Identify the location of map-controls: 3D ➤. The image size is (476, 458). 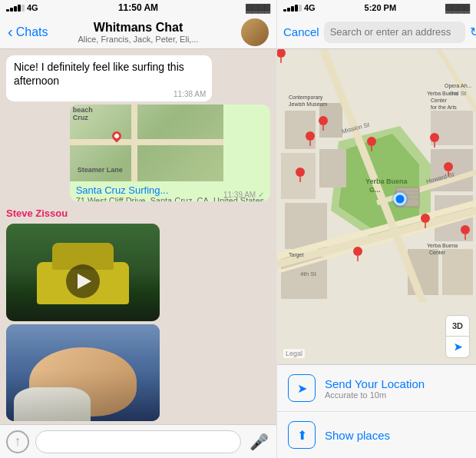
(458, 337).